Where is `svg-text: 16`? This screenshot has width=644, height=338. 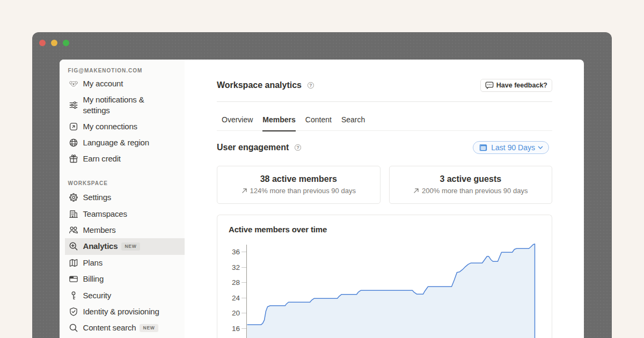
svg-text: 16 is located at coordinates (236, 328).